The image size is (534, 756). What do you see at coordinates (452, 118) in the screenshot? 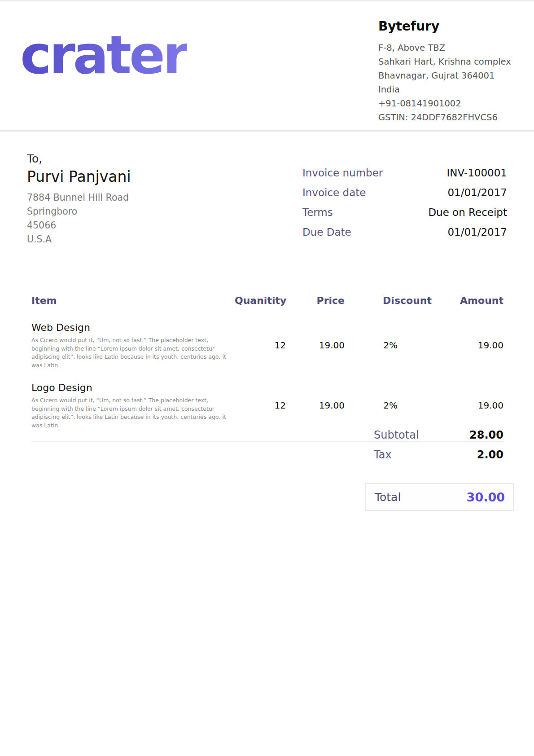
I see `company-gstin: GSTIN: 24DDF7682FHVCS6` at bounding box center [452, 118].